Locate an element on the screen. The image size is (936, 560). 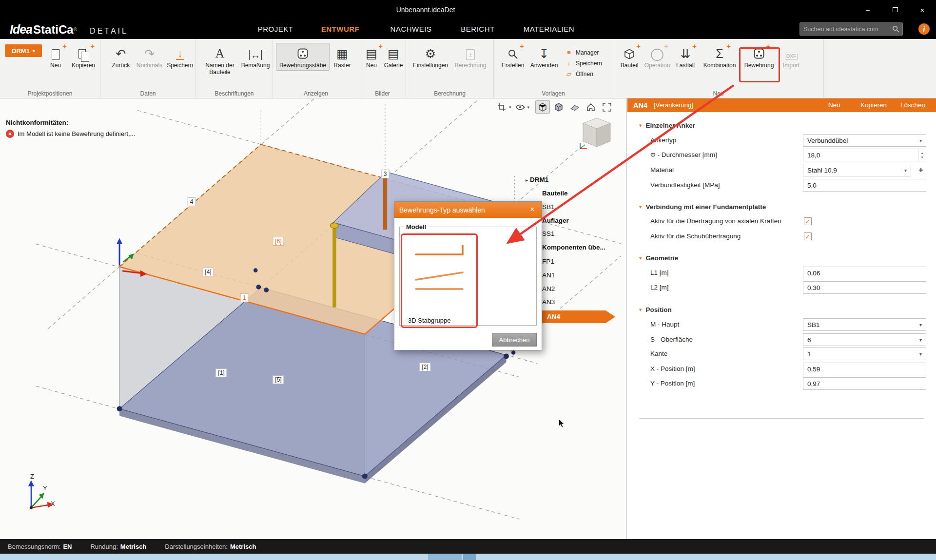
ribbon-button-neu-projektposition: + Neu is located at coordinates (56, 57).